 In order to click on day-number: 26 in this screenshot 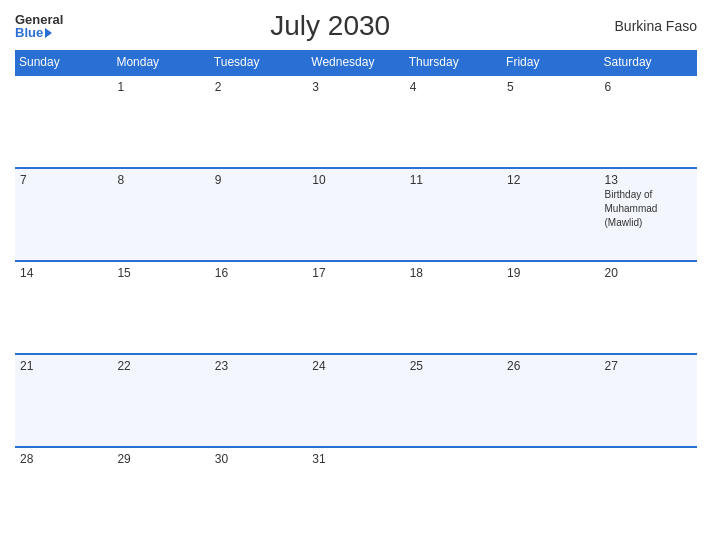, I will do `click(551, 366)`.